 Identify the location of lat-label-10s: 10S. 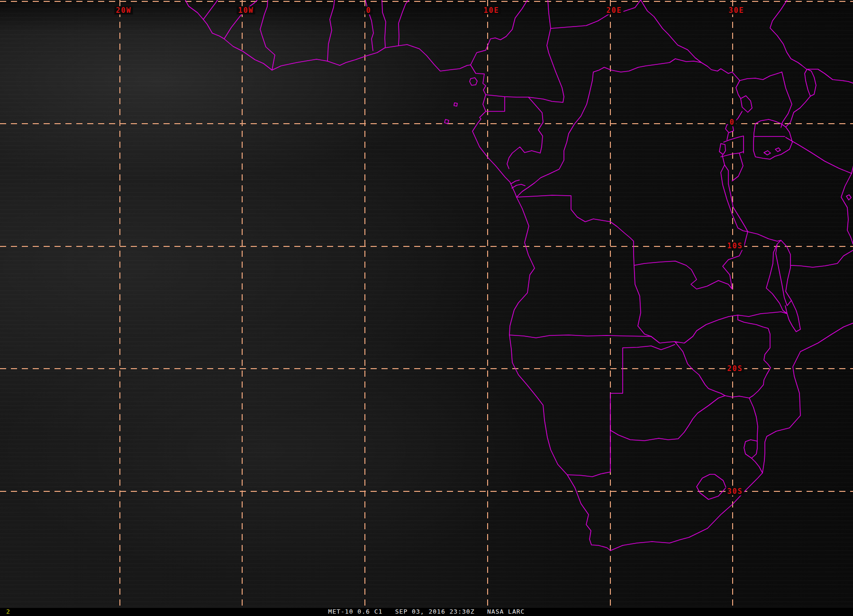
(735, 246).